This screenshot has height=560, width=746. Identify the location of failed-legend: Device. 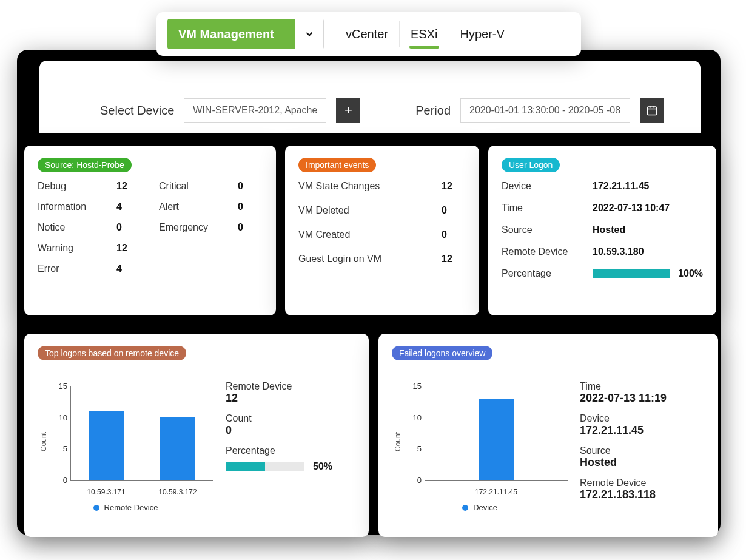
(480, 507).